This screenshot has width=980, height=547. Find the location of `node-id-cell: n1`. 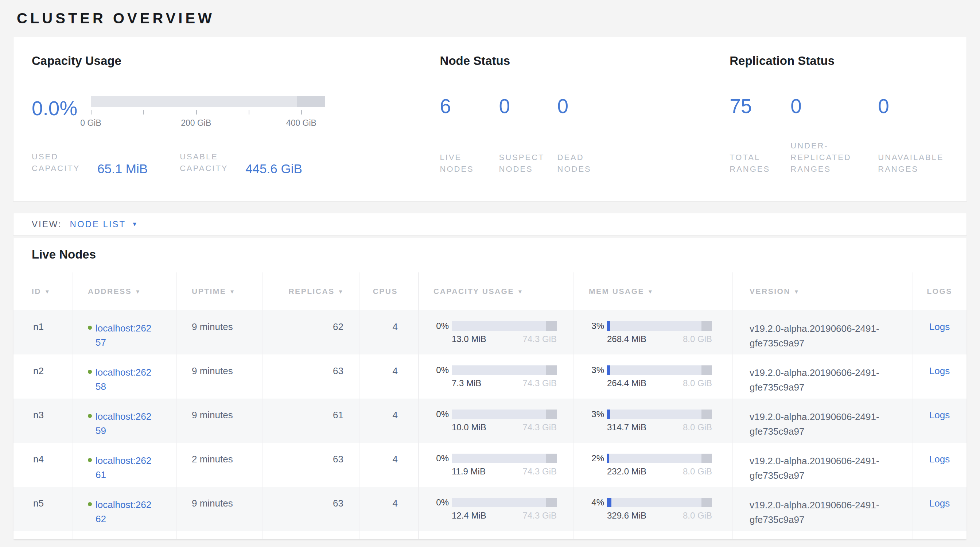

node-id-cell: n1 is located at coordinates (43, 332).